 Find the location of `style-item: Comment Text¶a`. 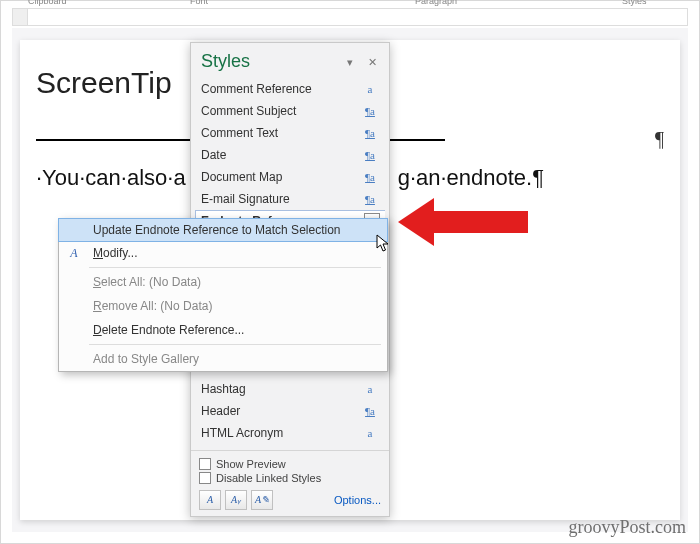

style-item: Comment Text¶a is located at coordinates (290, 133).